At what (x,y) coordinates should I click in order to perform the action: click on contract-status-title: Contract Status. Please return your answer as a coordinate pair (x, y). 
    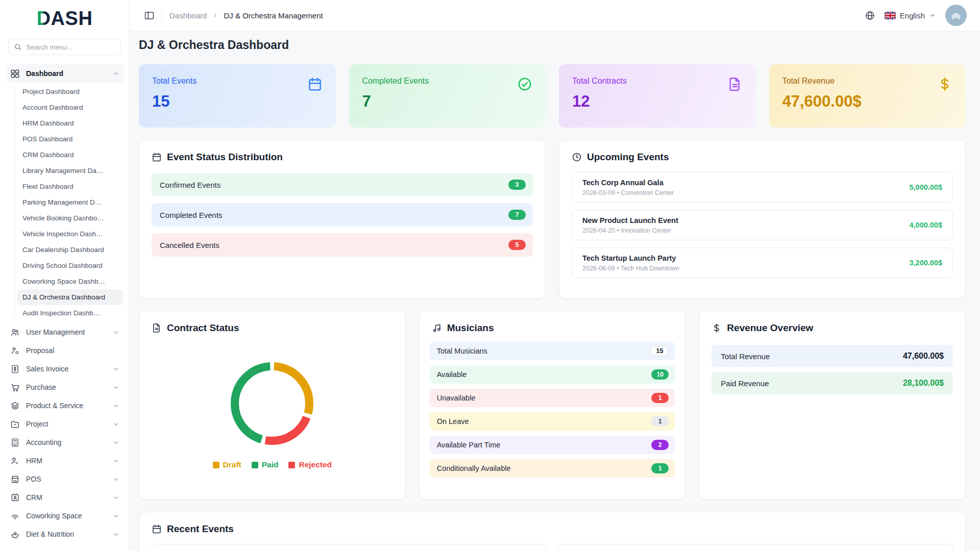
    Looking at the image, I should click on (273, 322).